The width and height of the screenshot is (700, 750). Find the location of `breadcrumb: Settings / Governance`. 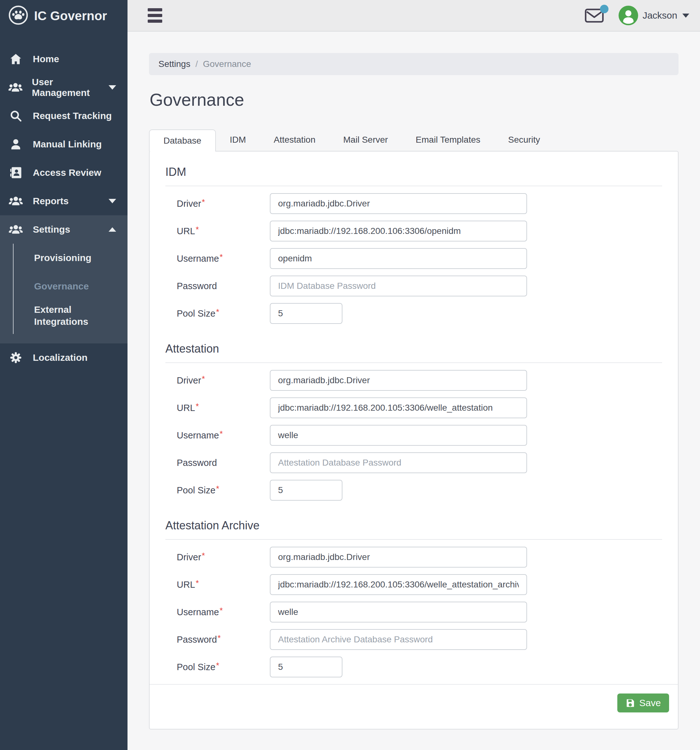

breadcrumb: Settings / Governance is located at coordinates (414, 64).